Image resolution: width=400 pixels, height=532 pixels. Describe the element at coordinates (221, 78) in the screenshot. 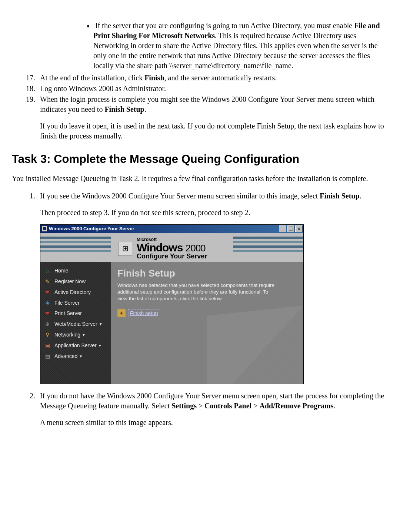

I see `item17-b: , and the server automatically restarts.` at that location.